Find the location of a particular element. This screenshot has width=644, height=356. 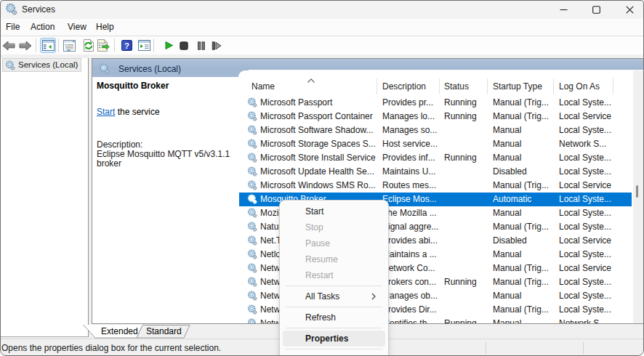

maximize-button is located at coordinates (596, 9).